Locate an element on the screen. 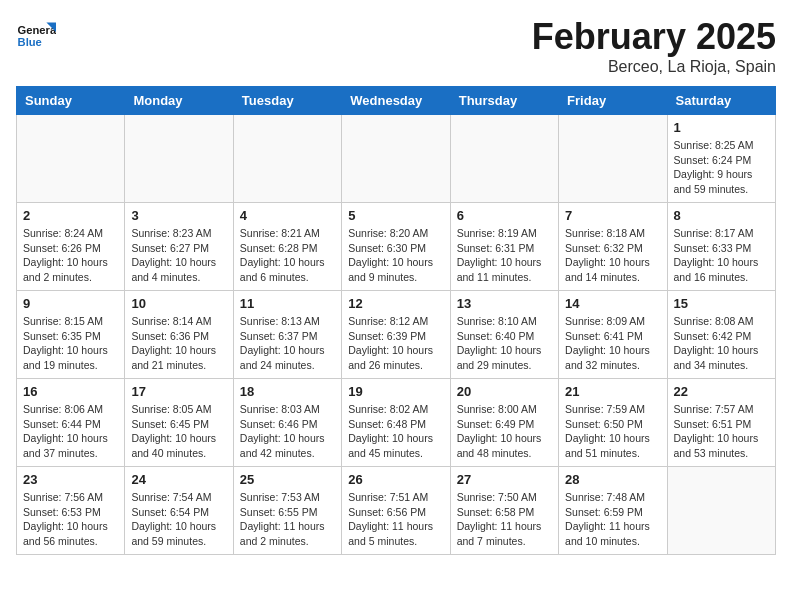 This screenshot has height=612, width=792. day-cell: 15Sunrise: 8:08 AM Sunset: 6:42 PM Dayli… is located at coordinates (721, 335).